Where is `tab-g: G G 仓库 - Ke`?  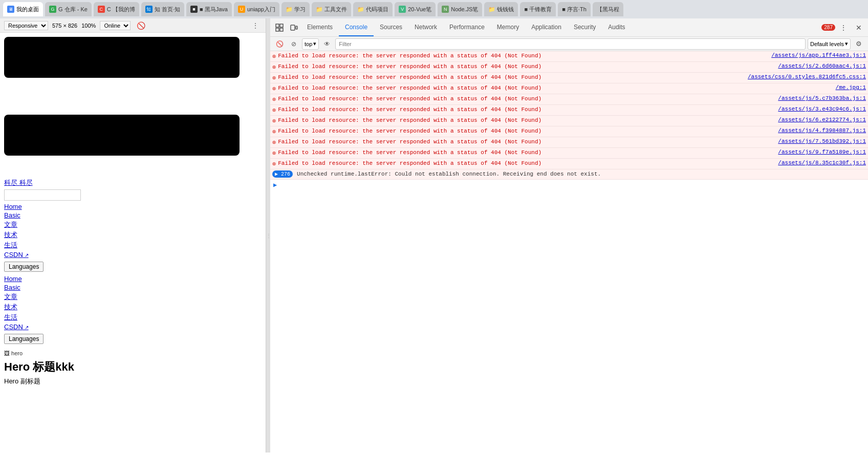 tab-g: G G 仓库 - Ke is located at coordinates (69, 9).